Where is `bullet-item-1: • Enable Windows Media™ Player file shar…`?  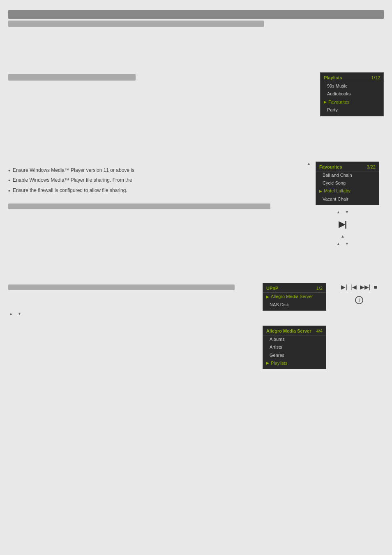 bullet-item-1: • Enable Windows Media™ Player file shar… is located at coordinates (151, 181).